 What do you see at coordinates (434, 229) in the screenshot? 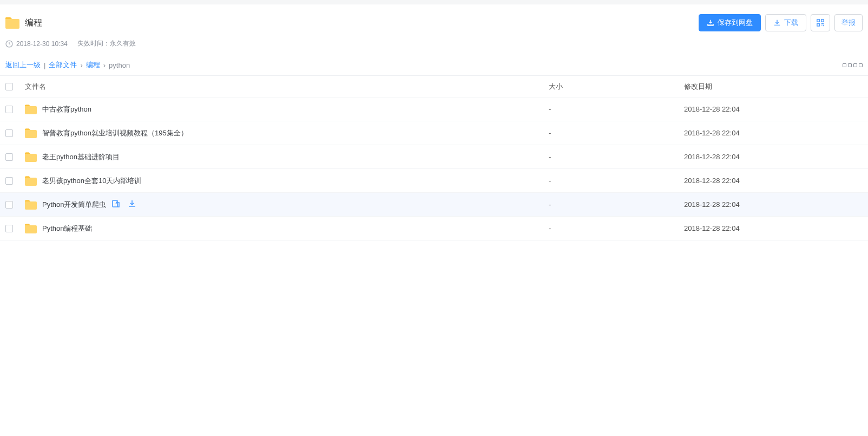
I see `table-row: Python编程基础 - 2018-12-28 22:04` at bounding box center [434, 229].